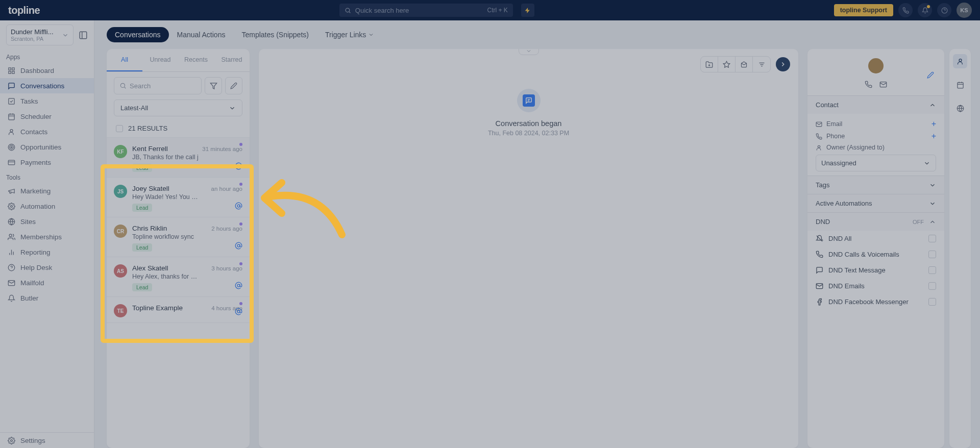 The height and width of the screenshot is (448, 980). What do you see at coordinates (47, 267) in the screenshot?
I see `sidebar-item-help-desk: Help Desk` at bounding box center [47, 267].